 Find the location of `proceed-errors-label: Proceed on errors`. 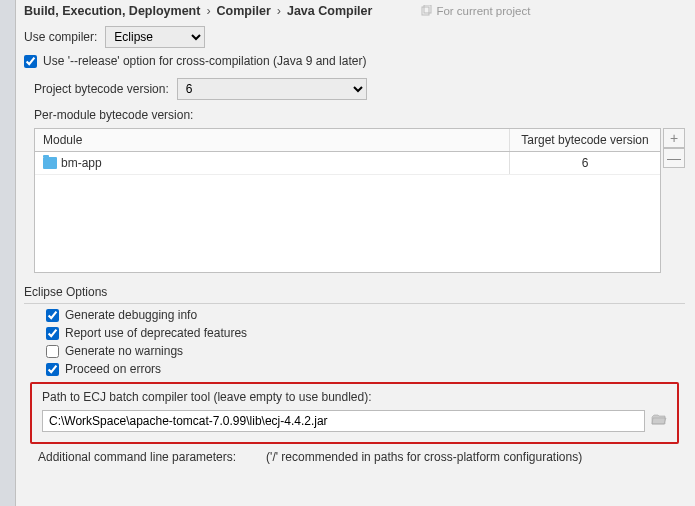

proceed-errors-label: Proceed on errors is located at coordinates (113, 369).